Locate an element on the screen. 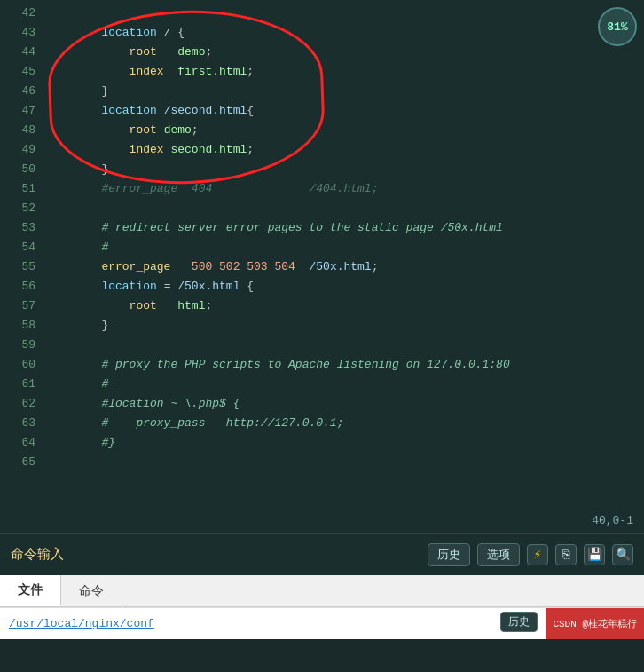 Image resolution: width=644 pixels, height=672 pixels. command-bar: 命令输入 历史 选项 ⚡ ⎘ 💾 🔍 is located at coordinates (322, 554).